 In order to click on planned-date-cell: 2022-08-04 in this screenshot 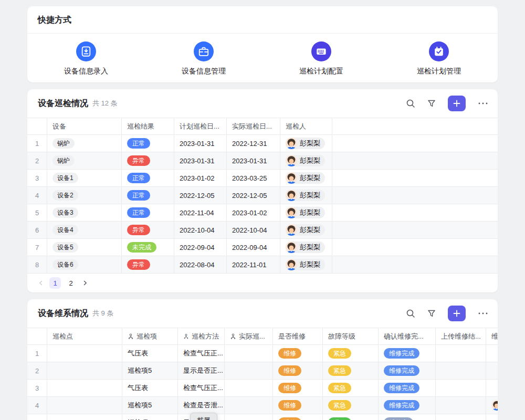, I will do `click(201, 265)`.